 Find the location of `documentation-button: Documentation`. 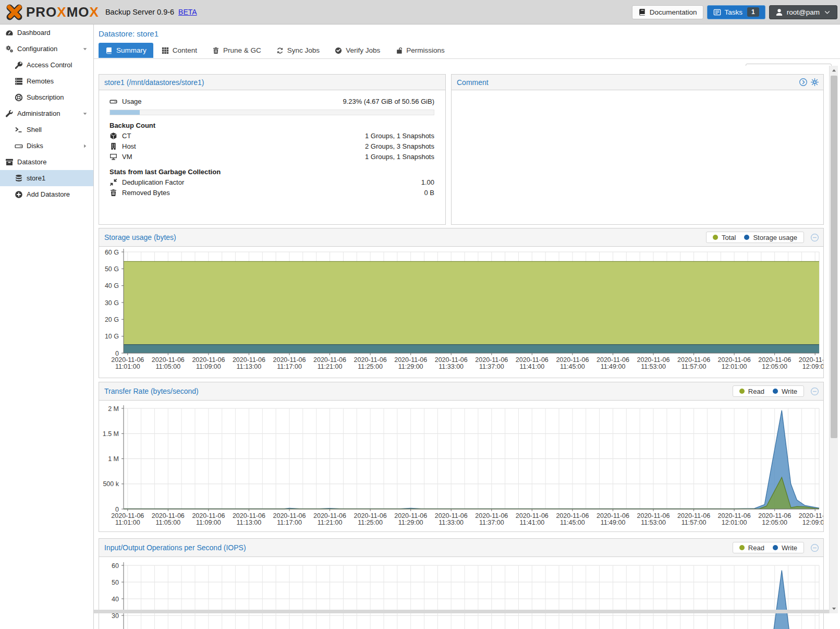

documentation-button: Documentation is located at coordinates (667, 13).